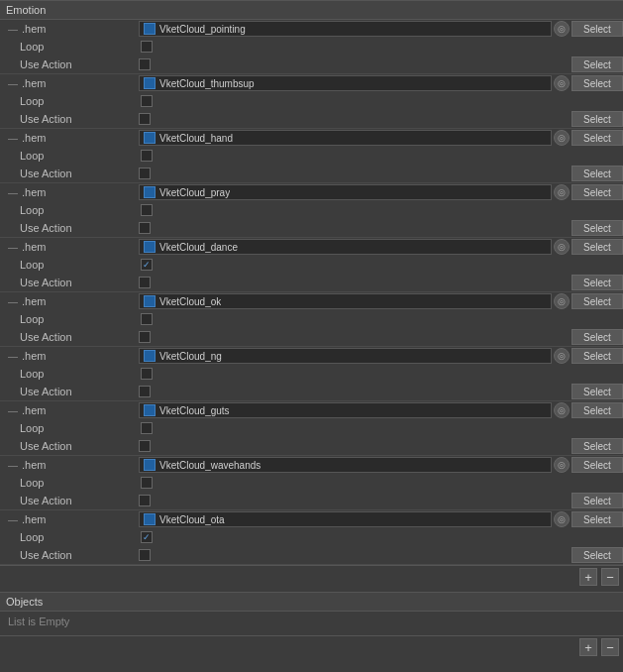 The height and width of the screenshot is (672, 623). Describe the element at coordinates (380, 301) in the screenshot. I see `hem-field-area: VketCloud_ok◎Select` at that location.